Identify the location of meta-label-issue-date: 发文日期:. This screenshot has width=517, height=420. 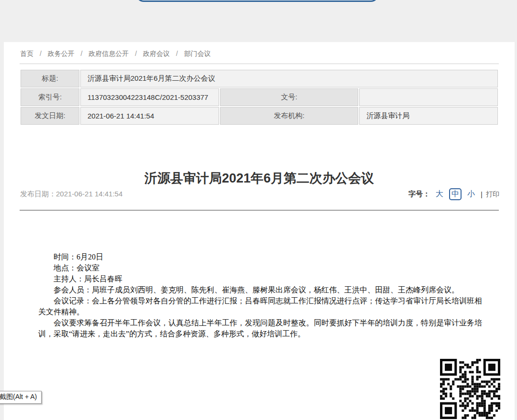
(50, 116).